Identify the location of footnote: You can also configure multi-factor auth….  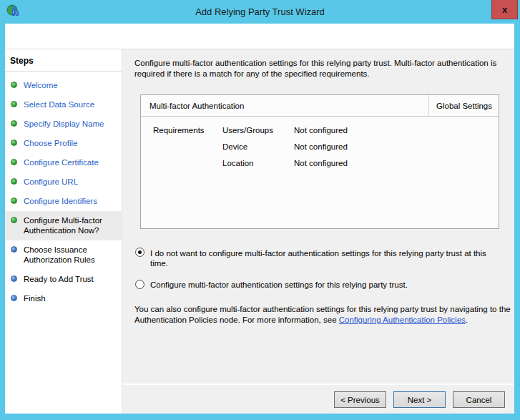
(325, 315).